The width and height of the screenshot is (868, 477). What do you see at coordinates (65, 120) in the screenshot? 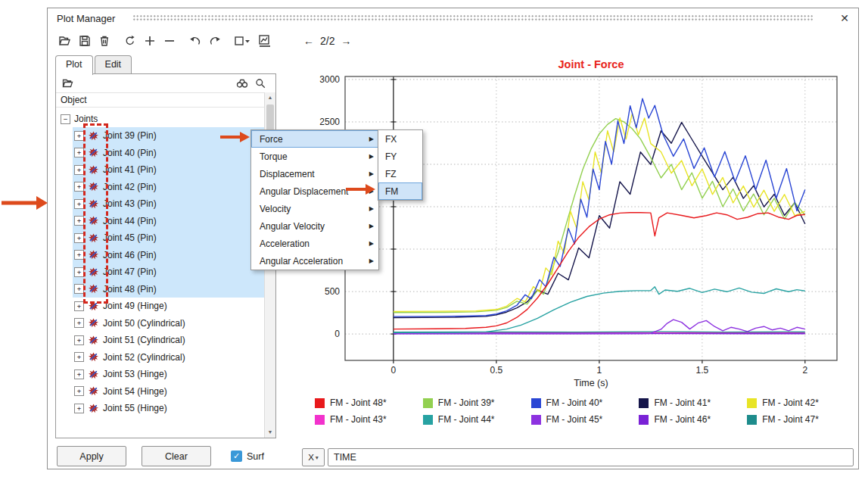
I see `collapse-toggle-icon: −` at bounding box center [65, 120].